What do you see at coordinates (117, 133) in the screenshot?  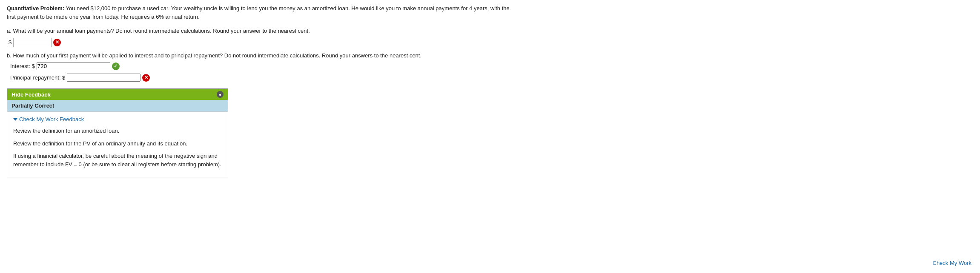 I see `feedback-panel: Hide Feedback ● Partially Correct Check …` at bounding box center [117, 133].